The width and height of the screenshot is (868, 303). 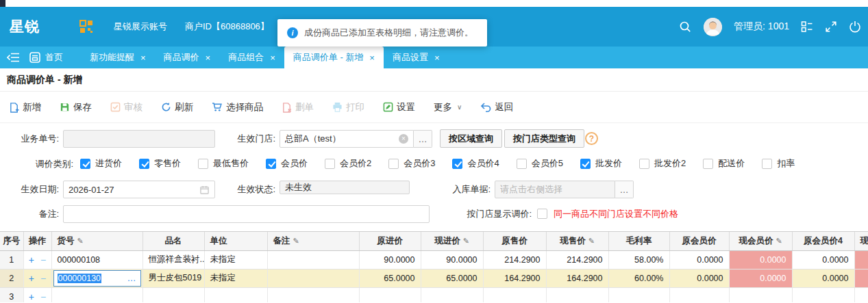 What do you see at coordinates (452, 278) in the screenshot?
I see `cell-new-in: 65.0000` at bounding box center [452, 278].